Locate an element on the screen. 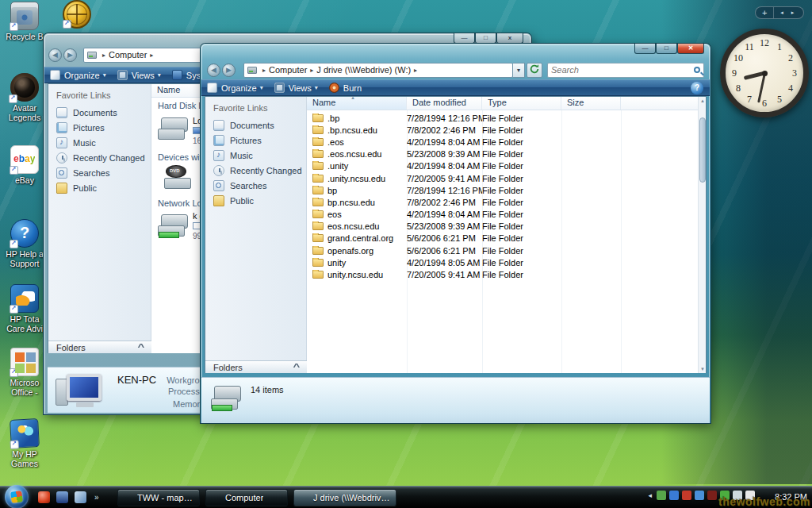 The height and width of the screenshot is (508, 812). breadcrumb-segment: ▸ J drive (\\Webdrive) (W:) is located at coordinates (358, 70).